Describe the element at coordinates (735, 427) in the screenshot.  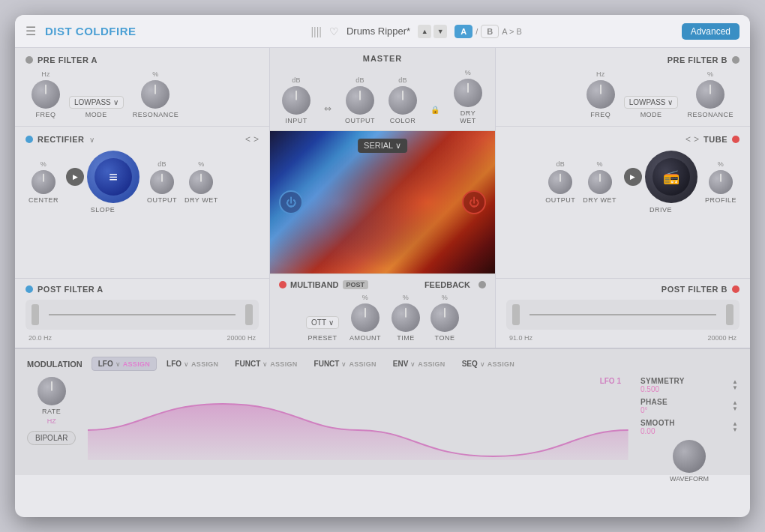
I see `smooth-stepper: ▲ ▼` at that location.